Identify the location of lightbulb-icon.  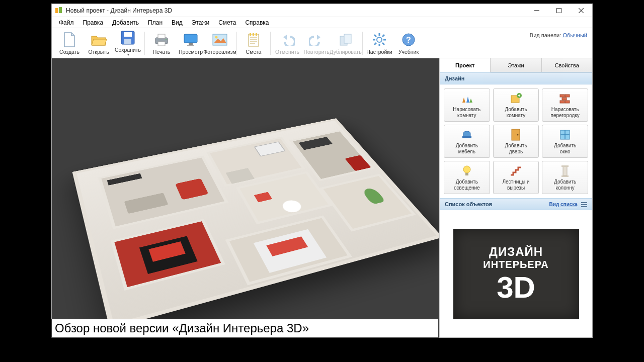
(467, 171).